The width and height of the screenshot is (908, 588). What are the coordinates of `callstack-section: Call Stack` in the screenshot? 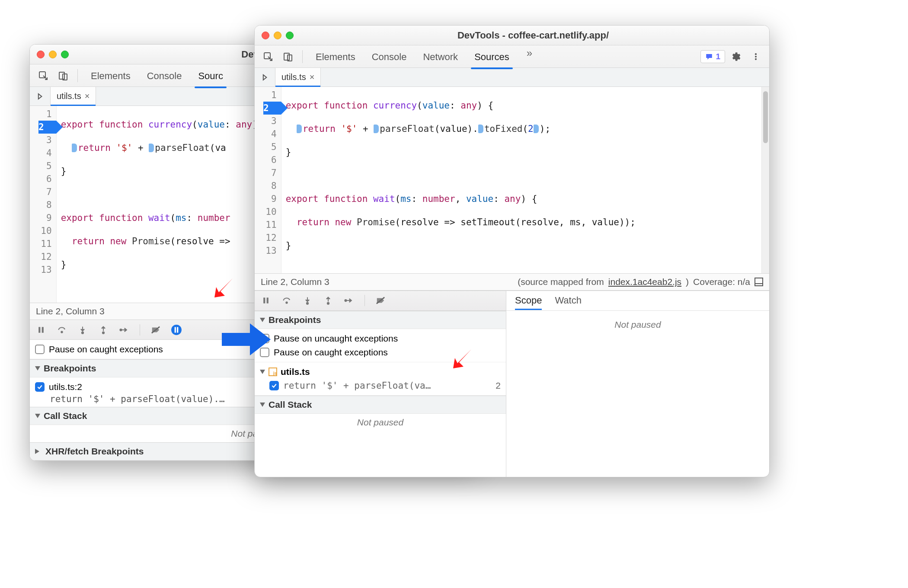 It's located at (380, 405).